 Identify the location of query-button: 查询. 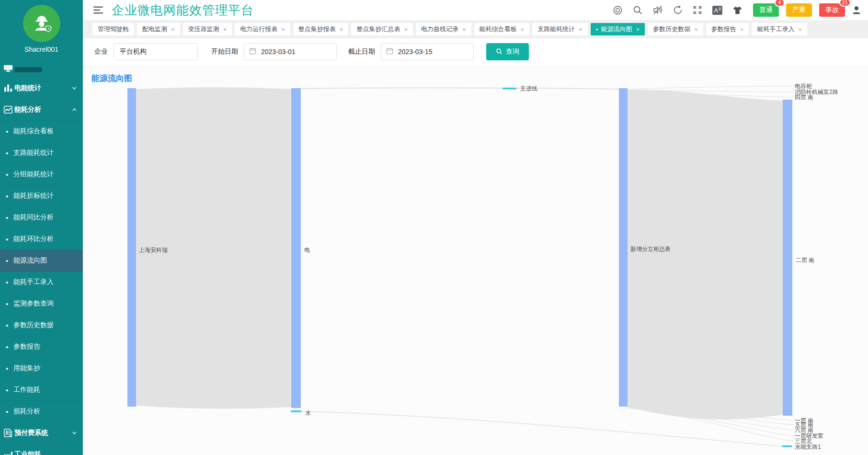
(508, 52).